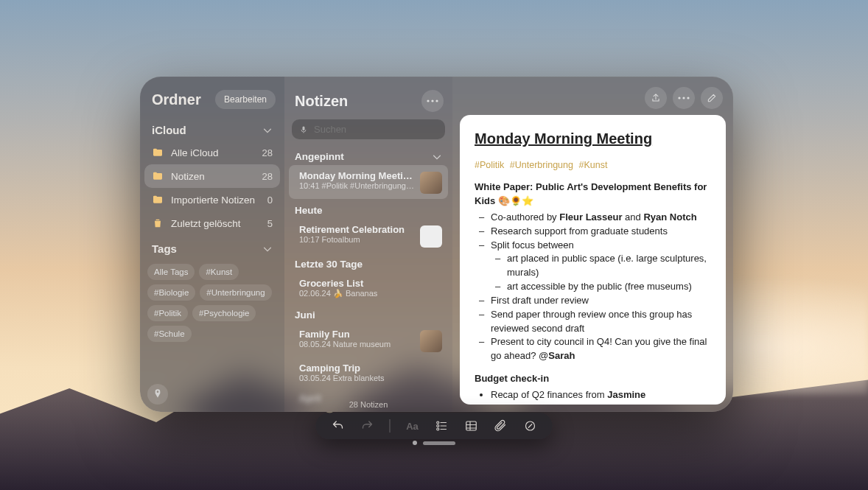  What do you see at coordinates (368, 426) in the screenshot?
I see `redo-button` at bounding box center [368, 426].